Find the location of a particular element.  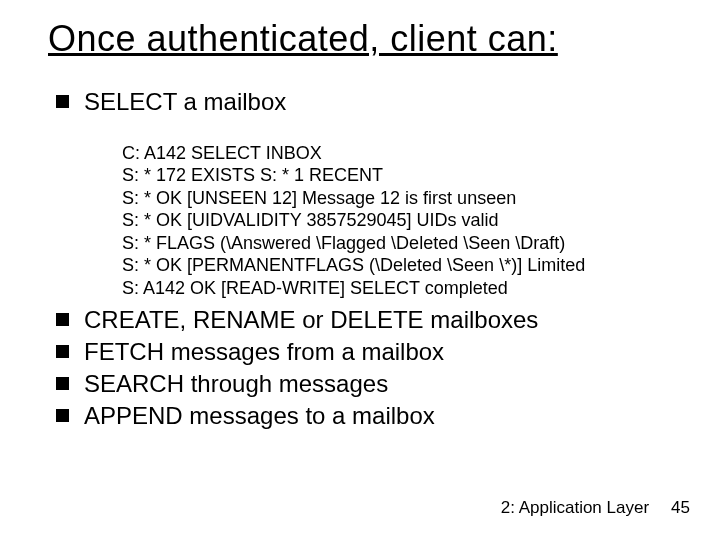

code-line: C: A142 SELECT INBOX is located at coordinates (222, 153).